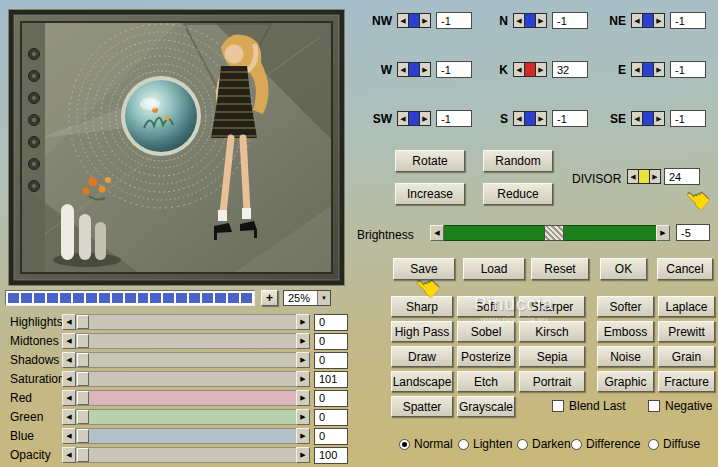  I want to click on kernel-value-ne: -1, so click(688, 20).